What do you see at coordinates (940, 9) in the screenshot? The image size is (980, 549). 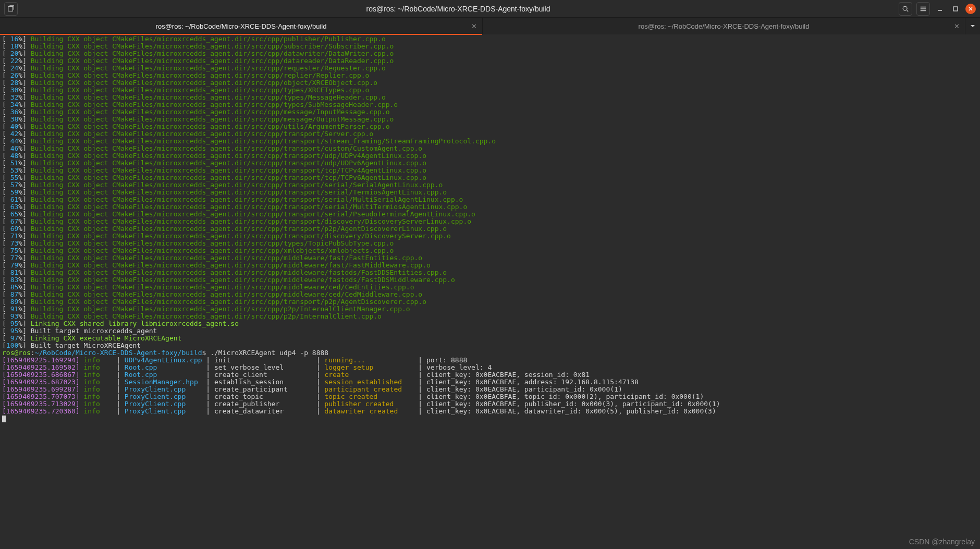 I see `window-minimize-button` at bounding box center [940, 9].